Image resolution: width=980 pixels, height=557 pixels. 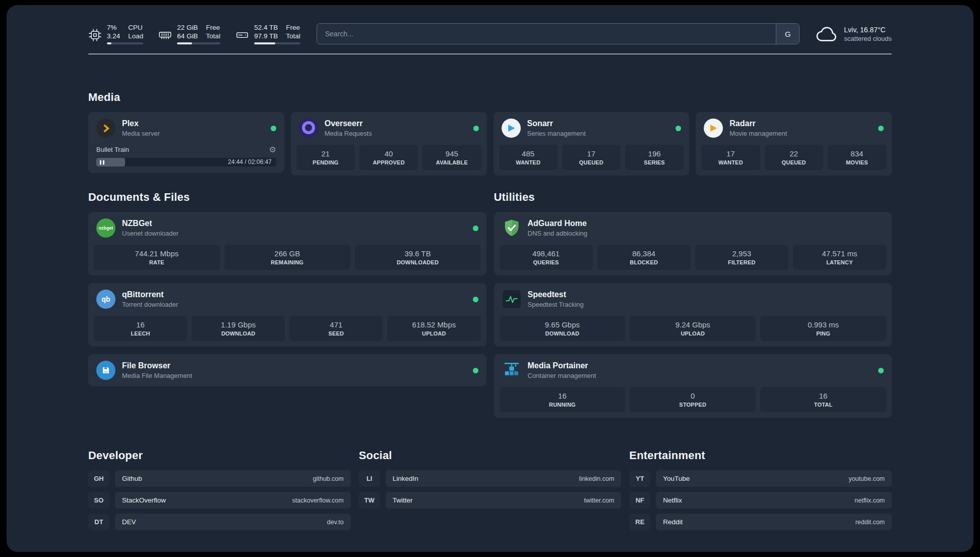 What do you see at coordinates (640, 522) in the screenshot?
I see `bookmark-abbr: RE` at bounding box center [640, 522].